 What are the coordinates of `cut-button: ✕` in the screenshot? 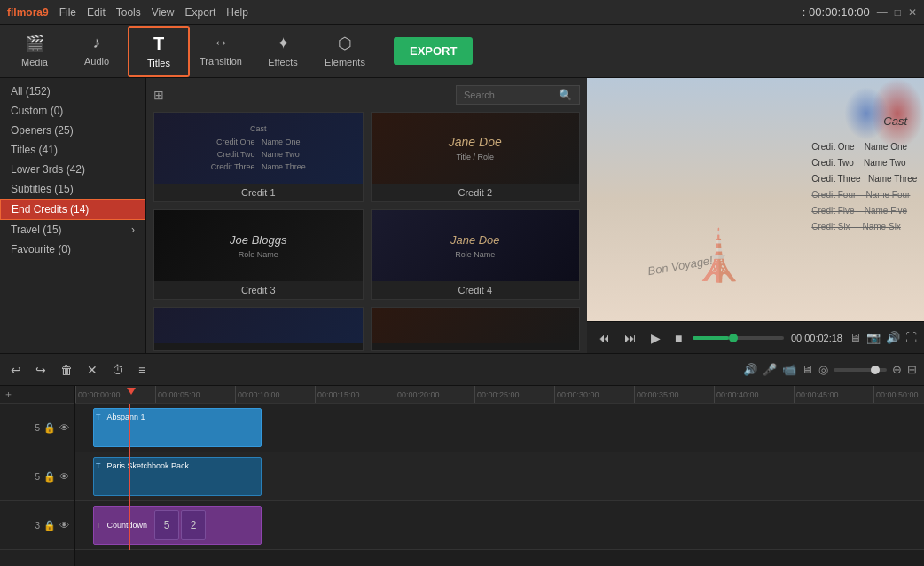 It's located at (92, 370).